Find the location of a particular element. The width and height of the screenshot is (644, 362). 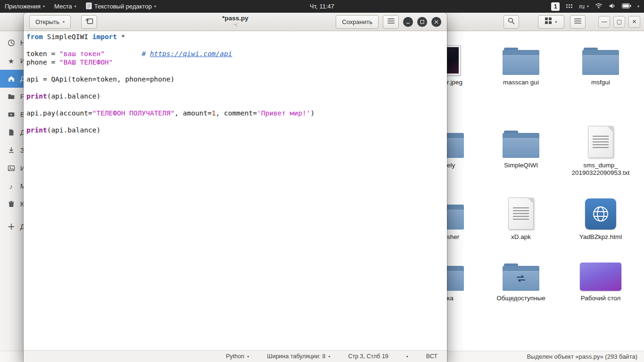

html-globe-icon is located at coordinates (601, 214).